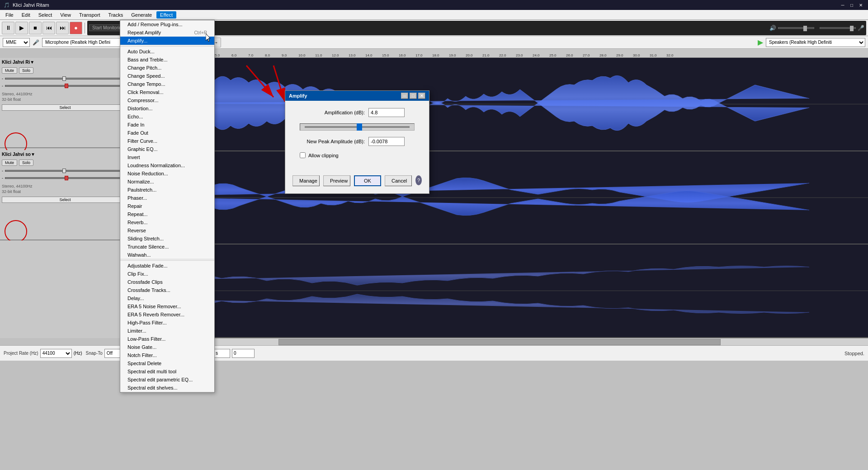  Describe the element at coordinates (167, 239) in the screenshot. I see `effect-sliding-stretch: Sliding Stretch...` at that location.